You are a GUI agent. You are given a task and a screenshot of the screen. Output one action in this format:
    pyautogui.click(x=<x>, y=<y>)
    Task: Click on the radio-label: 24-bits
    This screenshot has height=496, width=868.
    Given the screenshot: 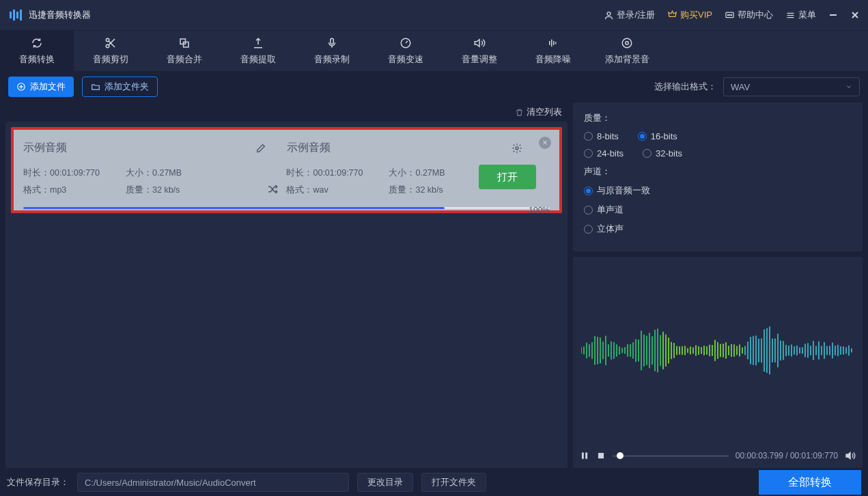 What is the action you would take?
    pyautogui.click(x=611, y=153)
    